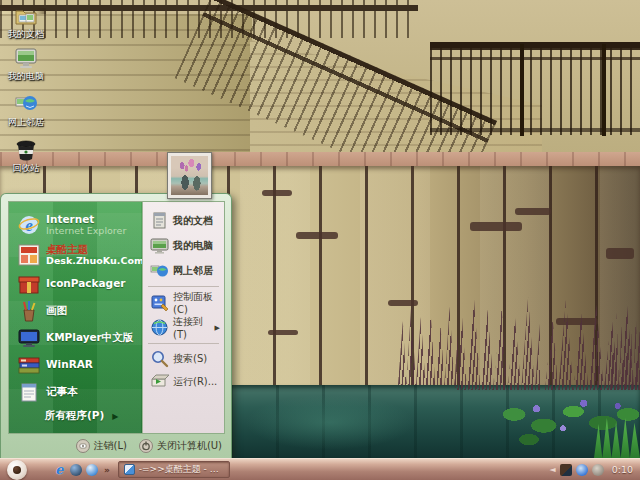 Image resolution: width=640 pixels, height=480 pixels. What do you see at coordinates (76, 338) in the screenshot?
I see `start-menu-item-kmplayer: KMPlayer中文版` at bounding box center [76, 338].